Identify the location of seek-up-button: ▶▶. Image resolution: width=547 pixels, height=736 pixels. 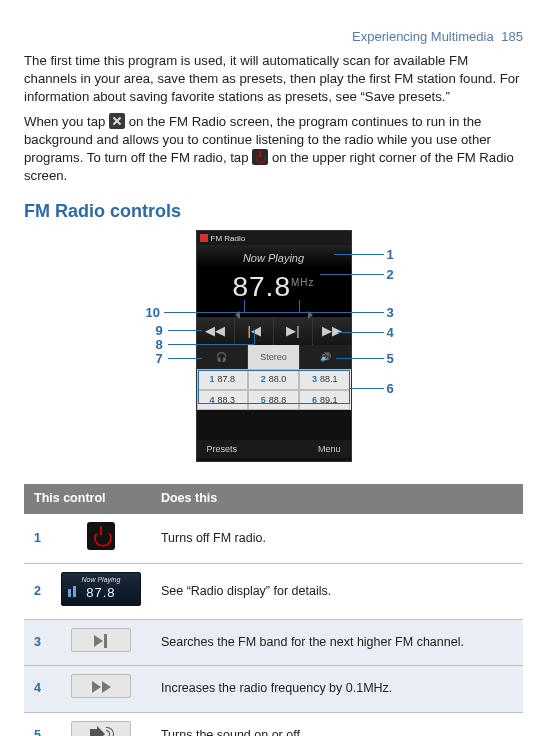
(332, 331).